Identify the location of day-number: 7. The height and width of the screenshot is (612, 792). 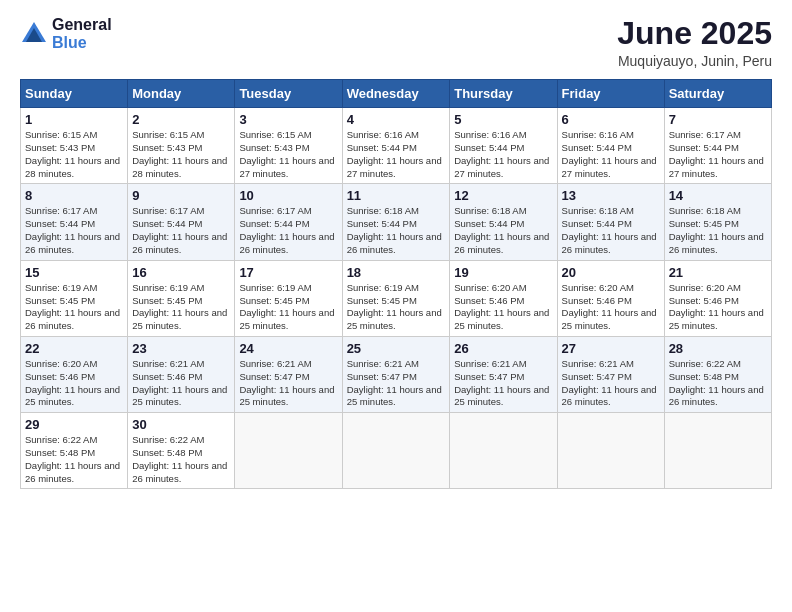
(718, 120).